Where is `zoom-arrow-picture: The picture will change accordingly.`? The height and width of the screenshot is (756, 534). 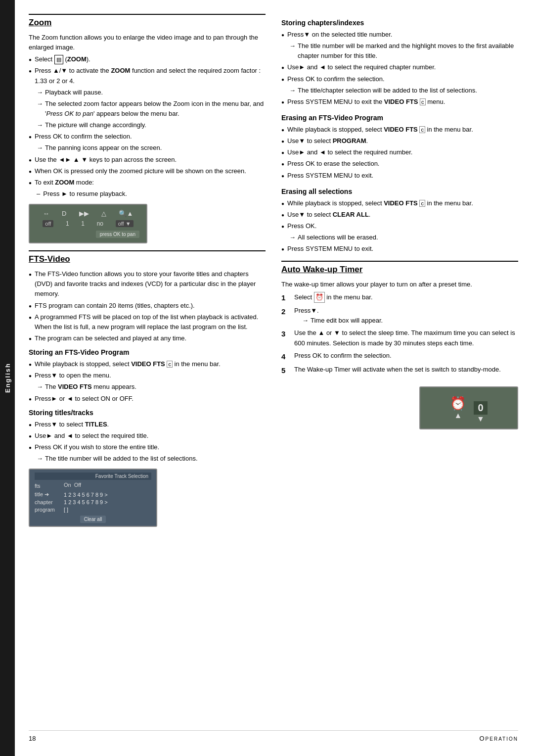 zoom-arrow-picture: The picture will change accordingly. is located at coordinates (147, 125).